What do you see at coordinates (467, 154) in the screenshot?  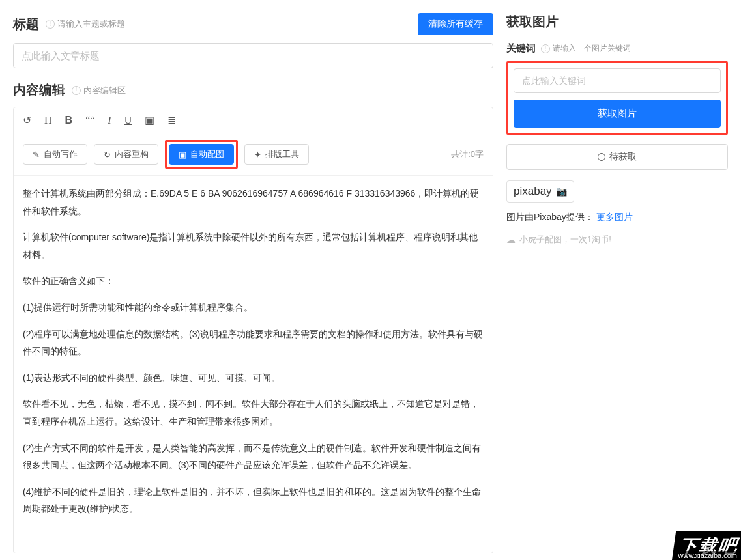 I see `char-count: 共计:0字` at bounding box center [467, 154].